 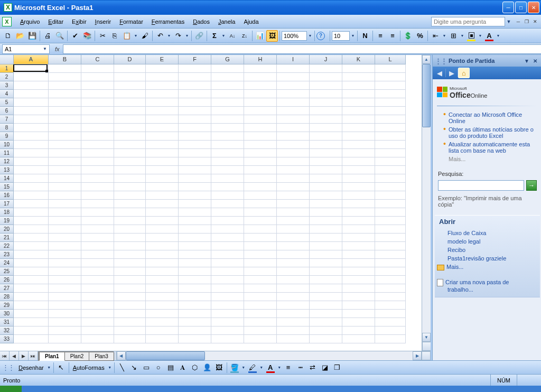 What do you see at coordinates (417, 356) in the screenshot?
I see `scroll-right-icon: ▶` at bounding box center [417, 356].